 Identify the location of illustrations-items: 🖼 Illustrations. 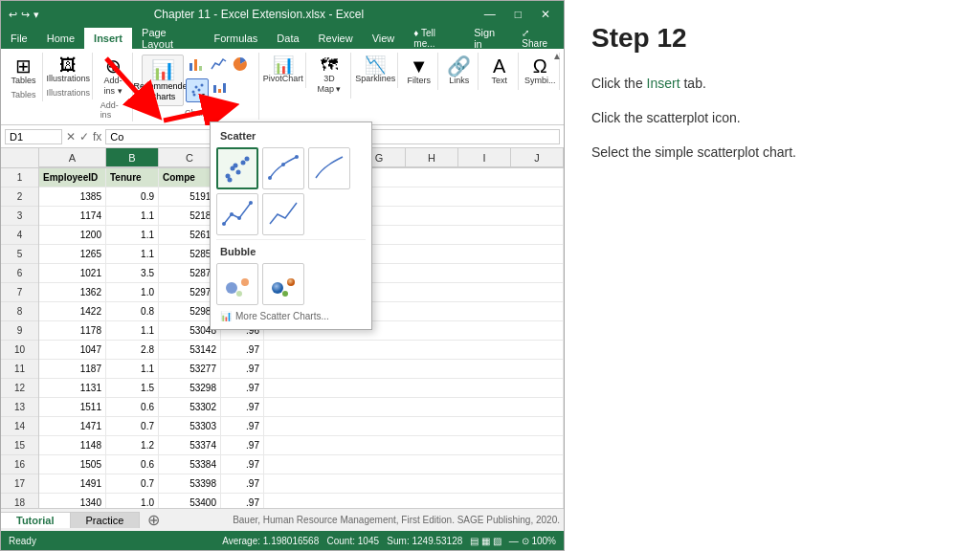
(69, 71).